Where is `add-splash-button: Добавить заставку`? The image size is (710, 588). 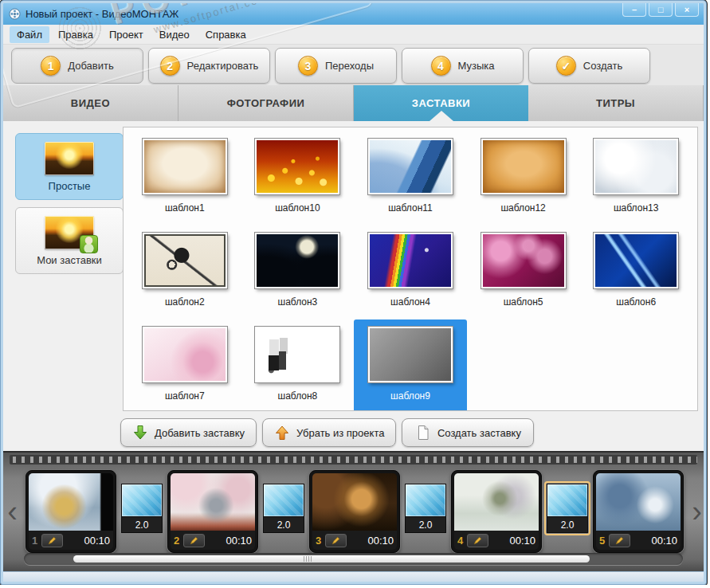 add-splash-button: Добавить заставку is located at coordinates (188, 433).